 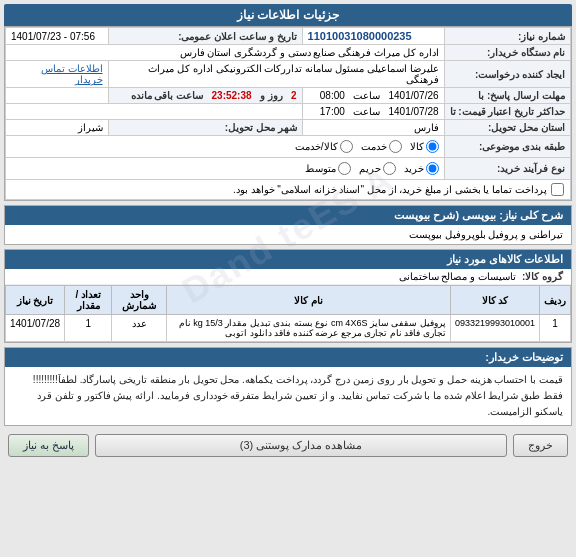 What do you see at coordinates (36, 328) in the screenshot?
I see `cell-date: 1401/07/28` at bounding box center [36, 328].